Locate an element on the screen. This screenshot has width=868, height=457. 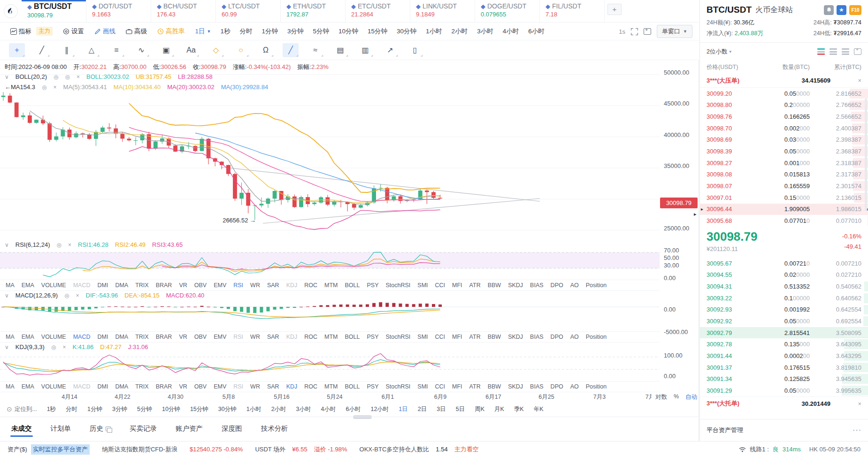
bottom-timeframe-月K: 月K is located at coordinates (499, 409).